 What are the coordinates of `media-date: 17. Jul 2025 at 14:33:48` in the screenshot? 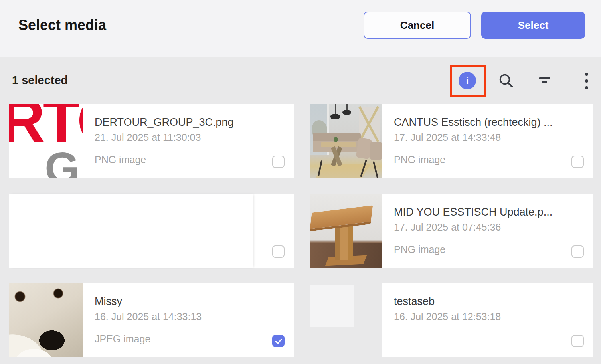 It's located at (494, 137).